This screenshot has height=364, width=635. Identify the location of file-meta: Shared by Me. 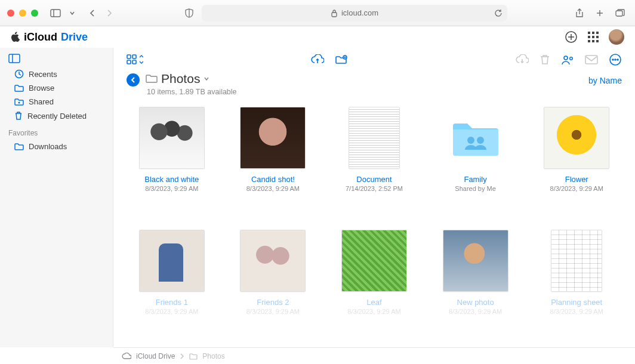
(475, 189).